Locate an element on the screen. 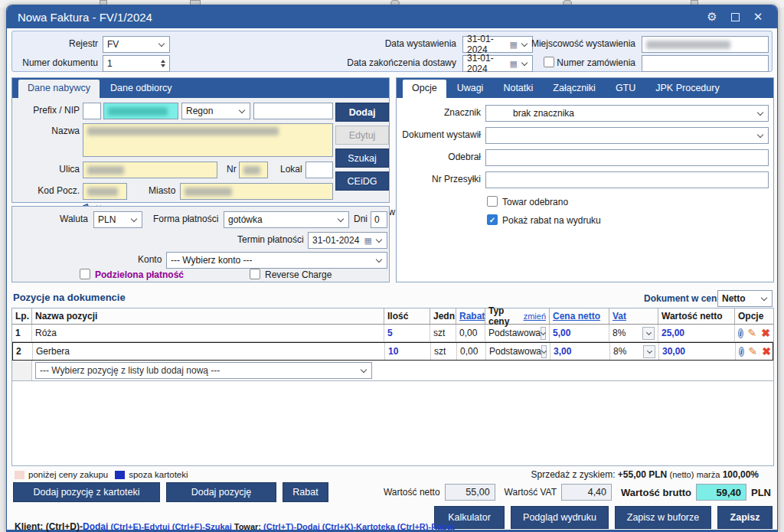 The width and height of the screenshot is (784, 532). waluta-label: Waluta is located at coordinates (74, 219).